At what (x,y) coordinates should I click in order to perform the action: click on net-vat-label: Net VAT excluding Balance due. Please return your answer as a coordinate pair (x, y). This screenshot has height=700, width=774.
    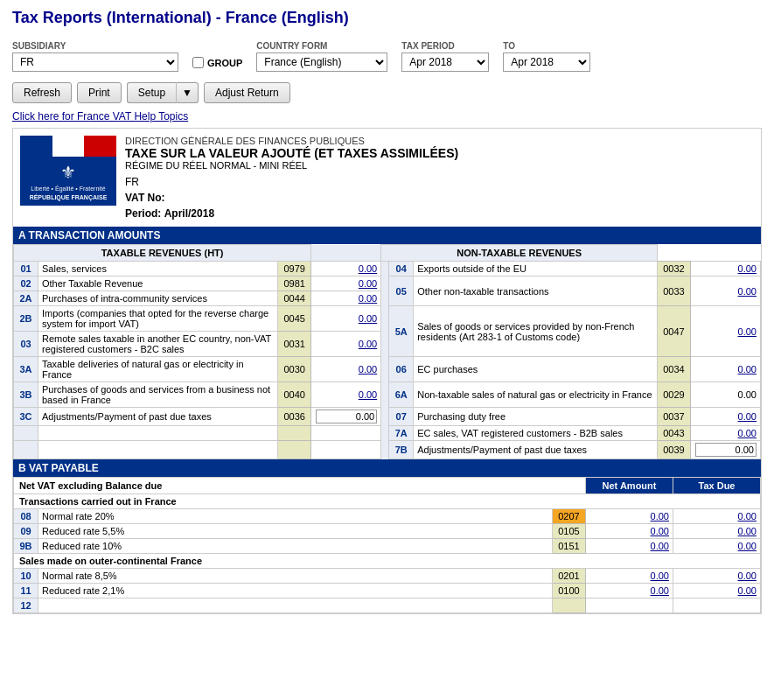
    Looking at the image, I should click on (300, 486).